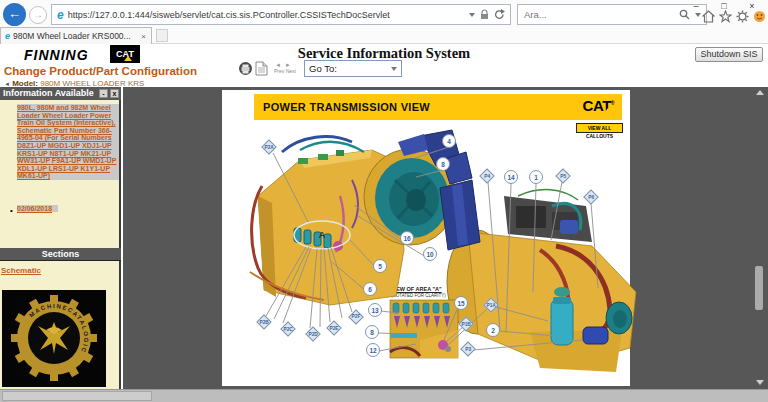 The height and width of the screenshot is (402, 768). What do you see at coordinates (269, 147) in the screenshot?
I see `callout-P2A: P2A` at bounding box center [269, 147].